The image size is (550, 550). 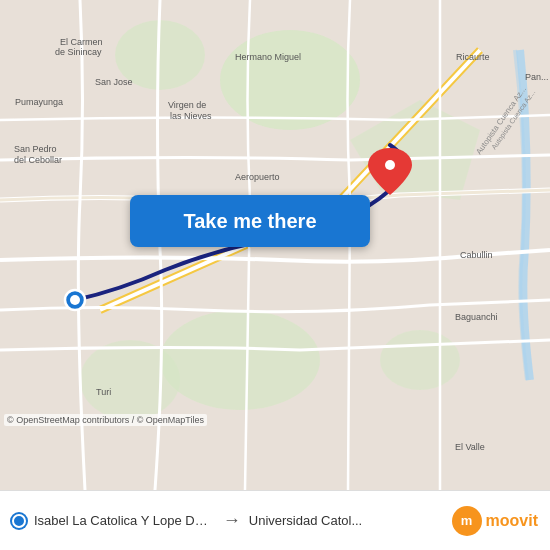 I want to click on moovit-logo: m moovit, so click(x=495, y=521).